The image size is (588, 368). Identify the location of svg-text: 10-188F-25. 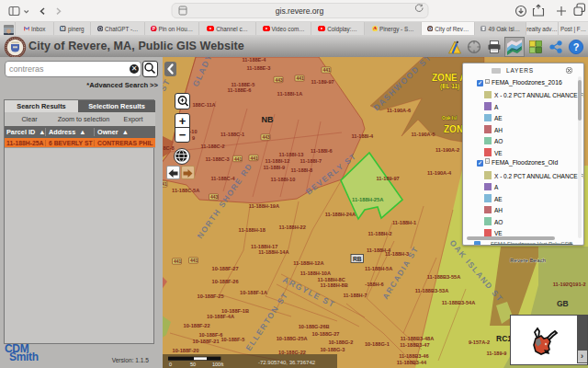
(211, 296).